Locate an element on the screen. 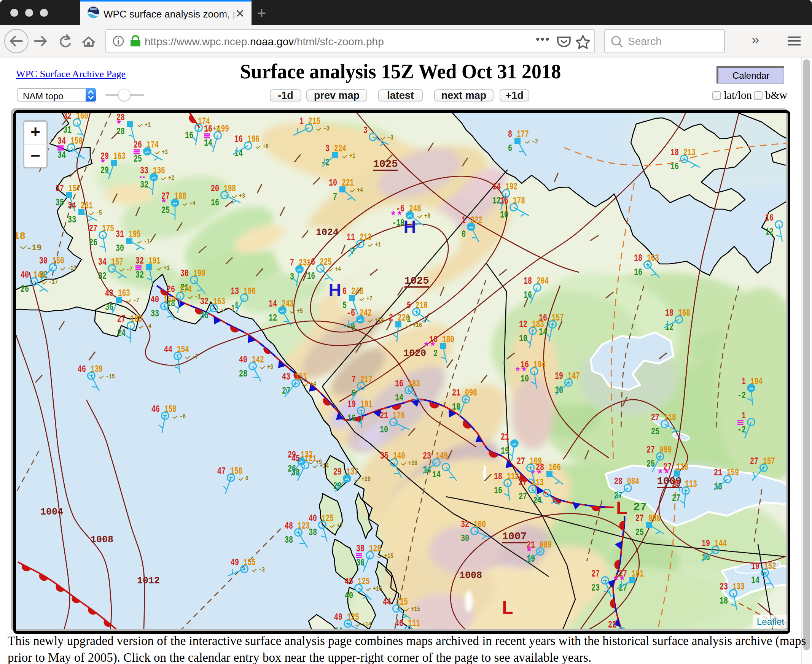  svg-text: 45 is located at coordinates (296, 459).